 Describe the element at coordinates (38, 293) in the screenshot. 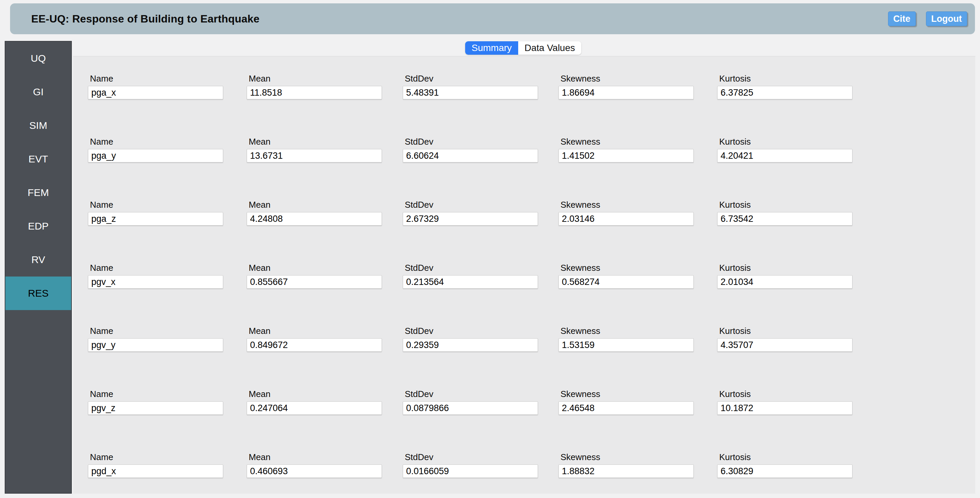

I see `sidebar-item-res: RES` at that location.